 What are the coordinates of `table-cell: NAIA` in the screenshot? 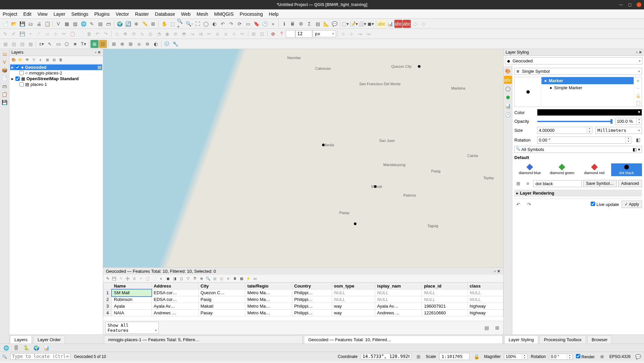 It's located at (132, 313).